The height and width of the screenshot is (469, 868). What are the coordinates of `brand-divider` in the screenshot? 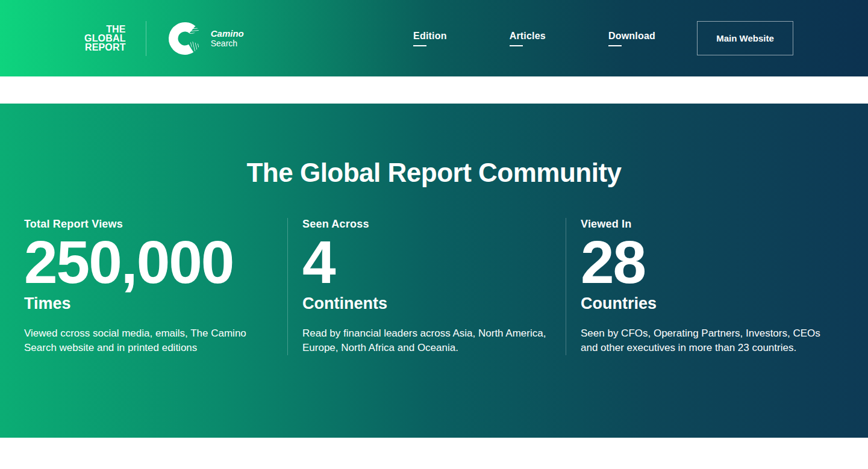 It's located at (146, 39).